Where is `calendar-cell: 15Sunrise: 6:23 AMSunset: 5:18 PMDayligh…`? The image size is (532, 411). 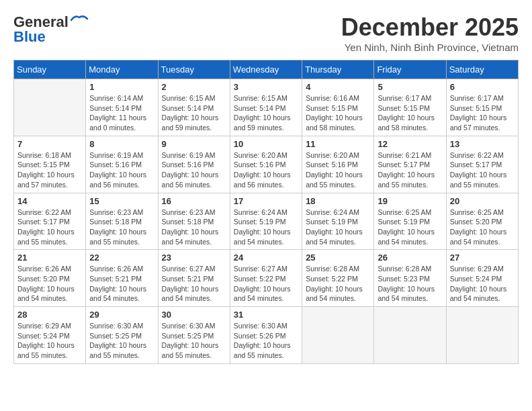 calendar-cell: 15Sunrise: 6:23 AMSunset: 5:18 PMDayligh… is located at coordinates (122, 222).